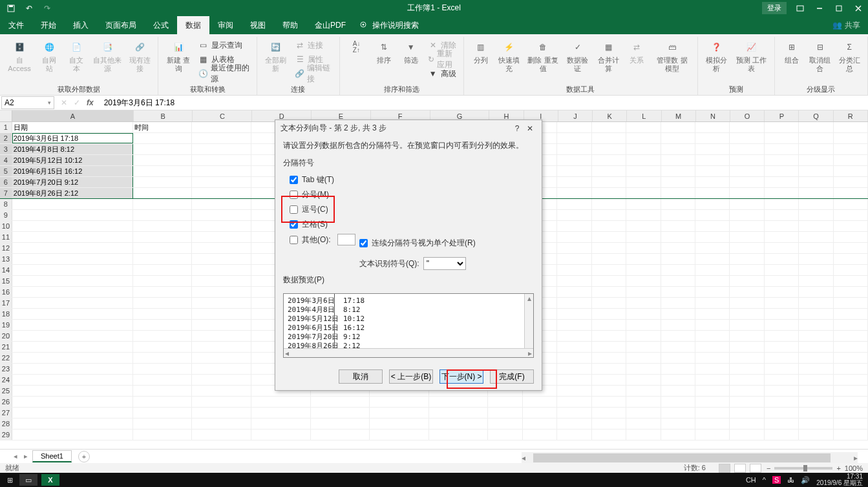  Describe the element at coordinates (314, 74) in the screenshot. I see `edit-links-button: 🔗编辑链接` at that location.